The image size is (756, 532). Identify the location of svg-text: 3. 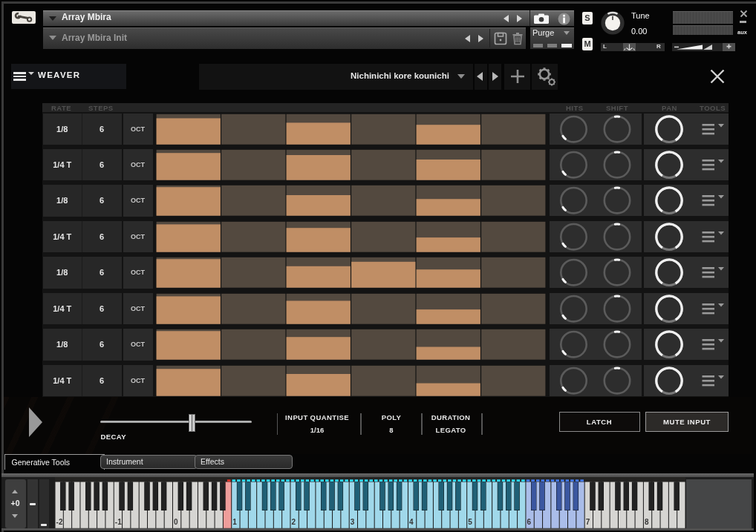
(353, 522).